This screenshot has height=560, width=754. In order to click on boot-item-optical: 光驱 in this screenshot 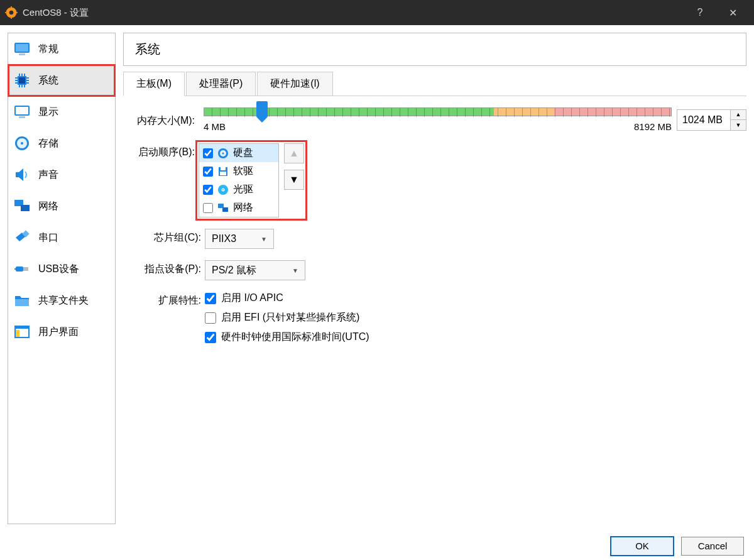, I will do `click(239, 190)`.